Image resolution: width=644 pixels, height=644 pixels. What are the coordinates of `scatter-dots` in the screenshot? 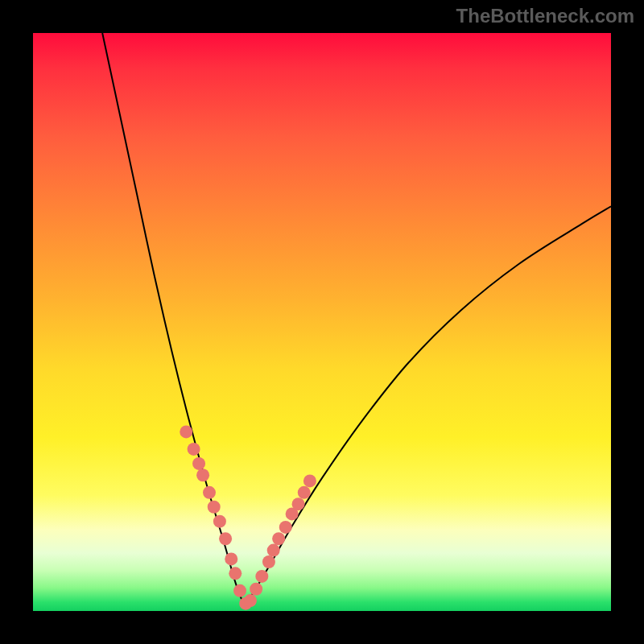 It's located at (248, 517).